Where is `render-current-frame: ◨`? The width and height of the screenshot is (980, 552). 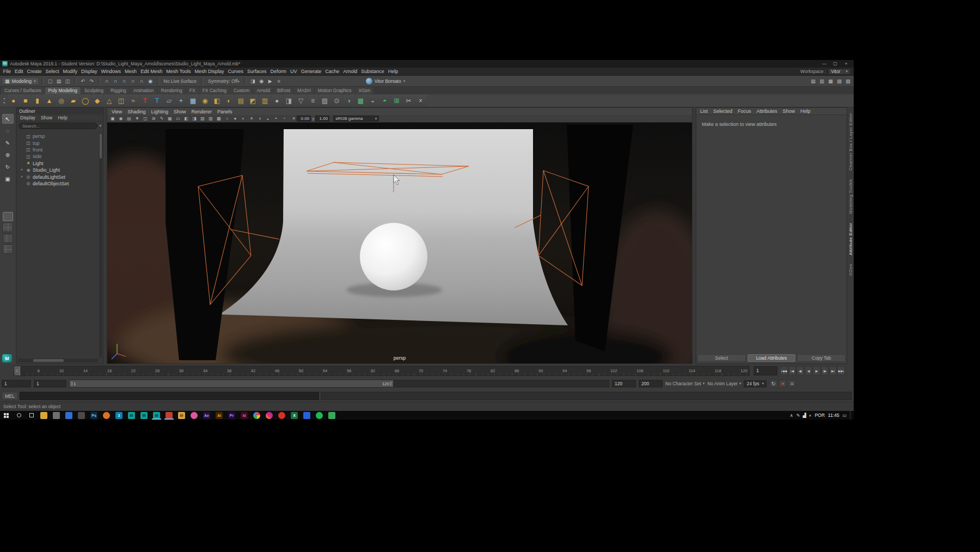 render-current-frame: ◨ is located at coordinates (253, 81).